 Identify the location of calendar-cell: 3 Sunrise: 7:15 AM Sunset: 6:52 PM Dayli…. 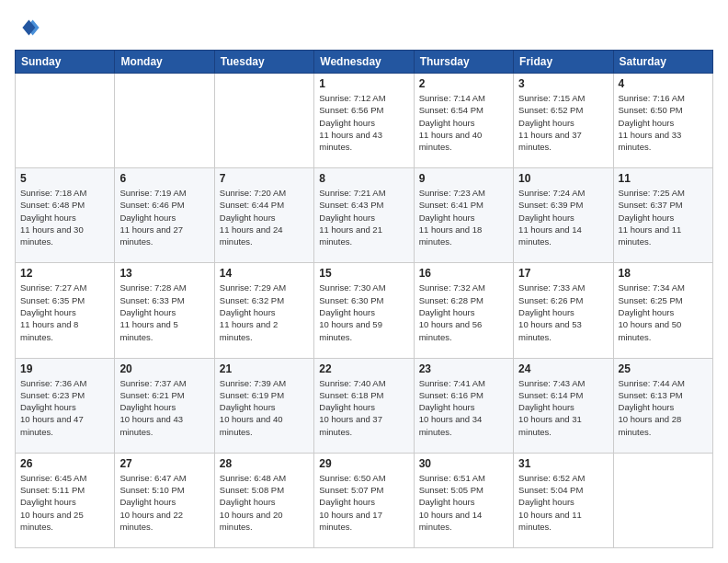
(563, 121).